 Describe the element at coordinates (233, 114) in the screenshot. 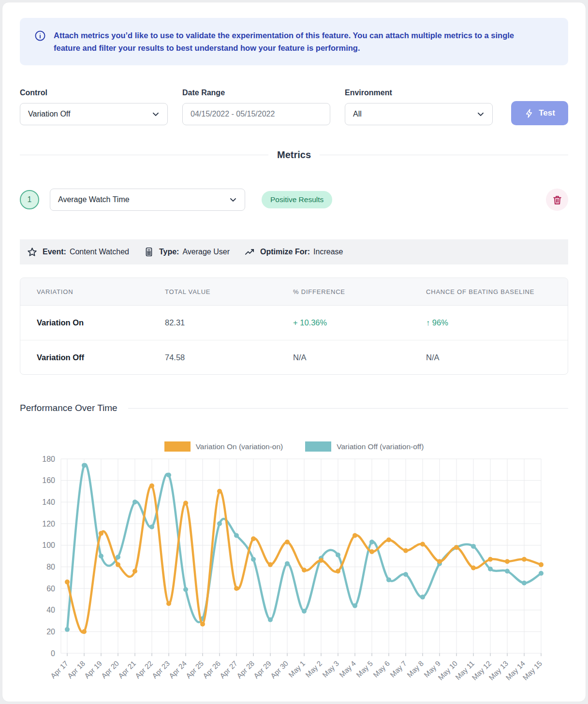

I see `date-range-value: 04/15/2022 - 05/15/2022` at that location.